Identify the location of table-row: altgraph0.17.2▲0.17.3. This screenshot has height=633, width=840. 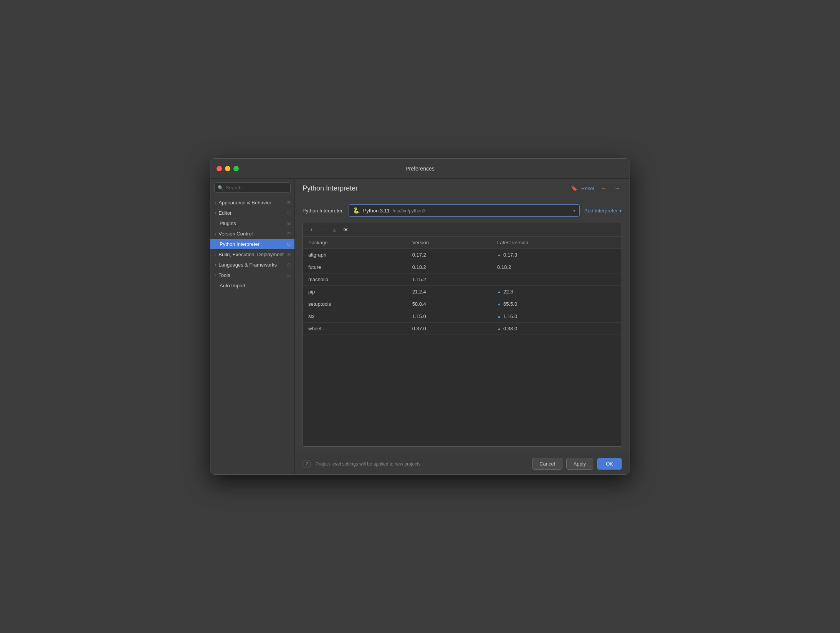
(462, 255).